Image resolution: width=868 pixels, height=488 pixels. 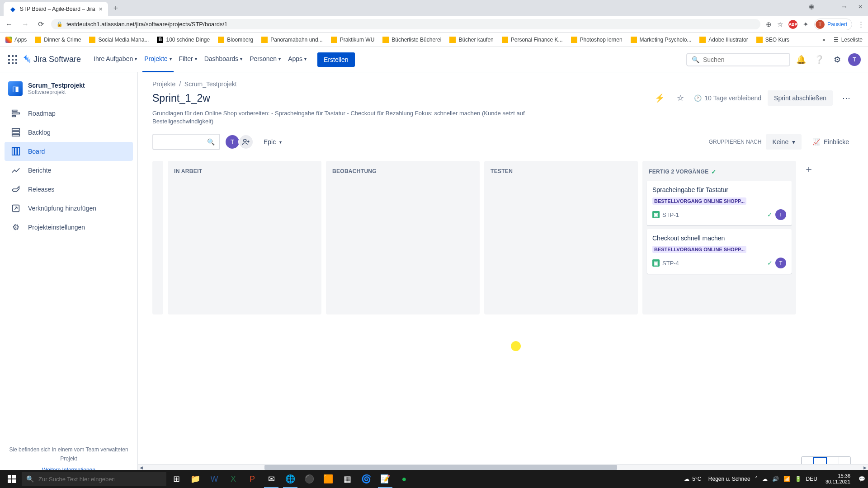 I want to click on sidebar-item-project-settings: ⚙Projekteinstellungen, so click(x=69, y=227).